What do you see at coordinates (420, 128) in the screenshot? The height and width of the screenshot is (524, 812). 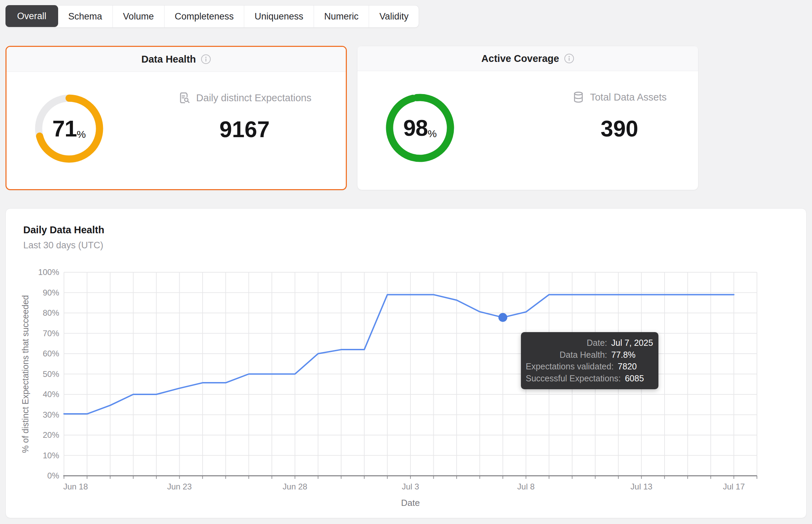 I see `active-coverage-donut: 98%` at bounding box center [420, 128].